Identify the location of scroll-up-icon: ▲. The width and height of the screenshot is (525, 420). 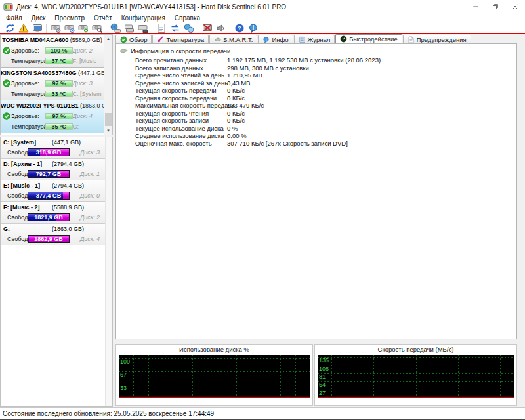
(108, 39).